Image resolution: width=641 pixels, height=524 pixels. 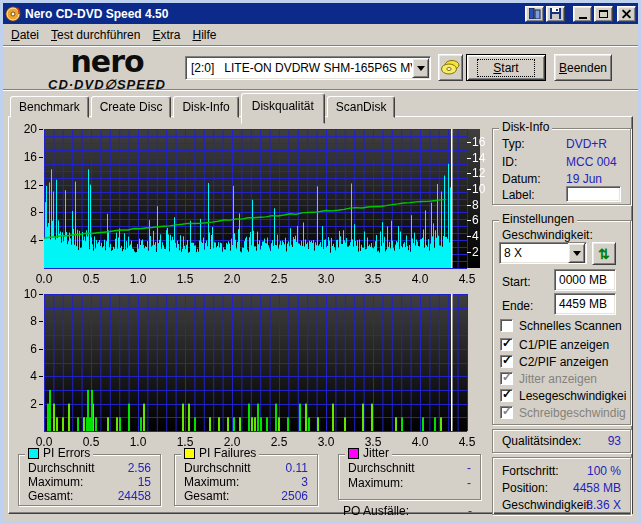 I want to click on start-button: Start, so click(x=506, y=68).